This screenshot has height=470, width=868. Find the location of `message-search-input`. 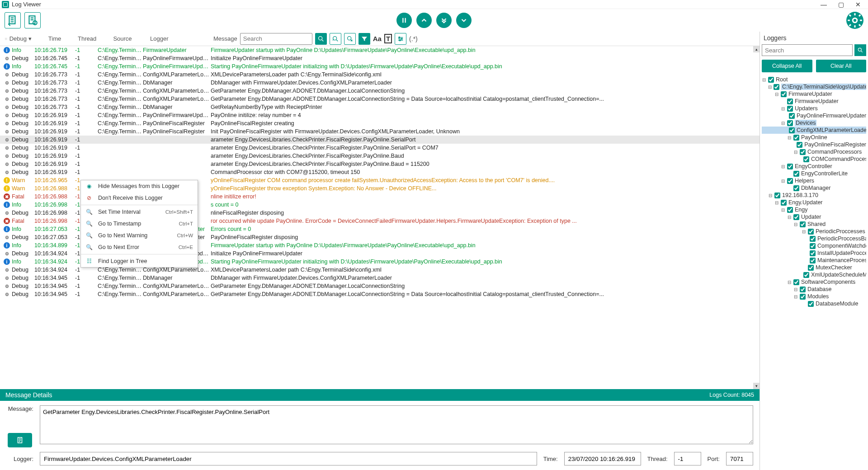

message-search-input is located at coordinates (276, 39).